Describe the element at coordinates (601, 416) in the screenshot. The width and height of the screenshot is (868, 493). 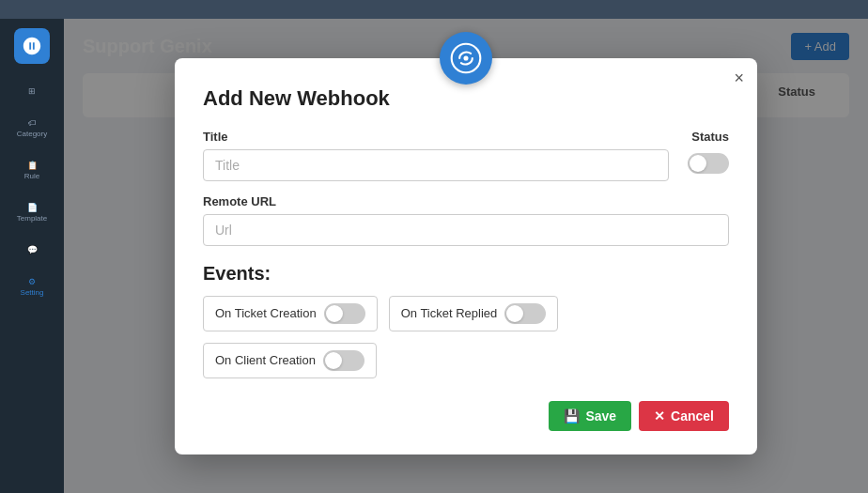
I see `save-label: Save` at that location.